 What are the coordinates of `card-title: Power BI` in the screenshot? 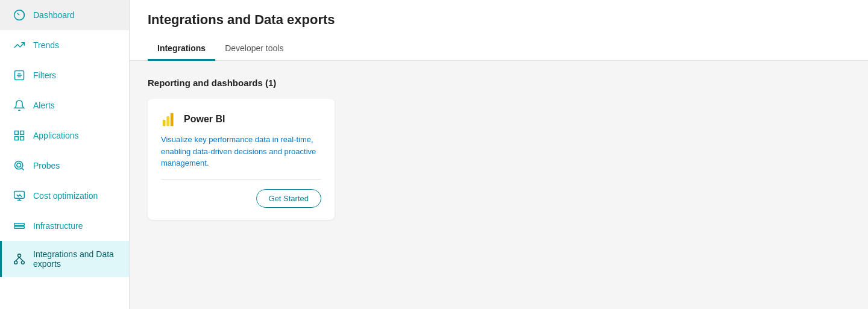 It's located at (204, 119).